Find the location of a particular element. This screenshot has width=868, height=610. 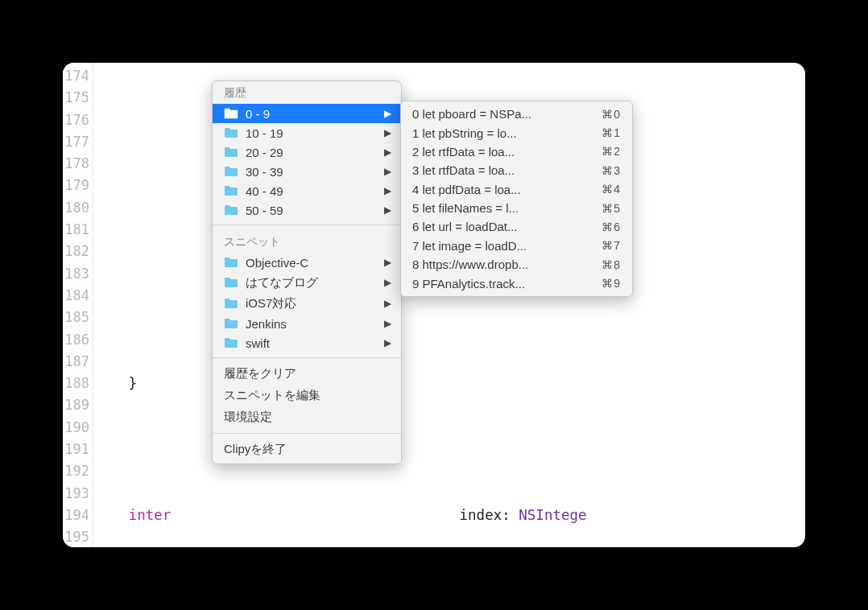

shortcut: ⌘7 is located at coordinates (611, 245).